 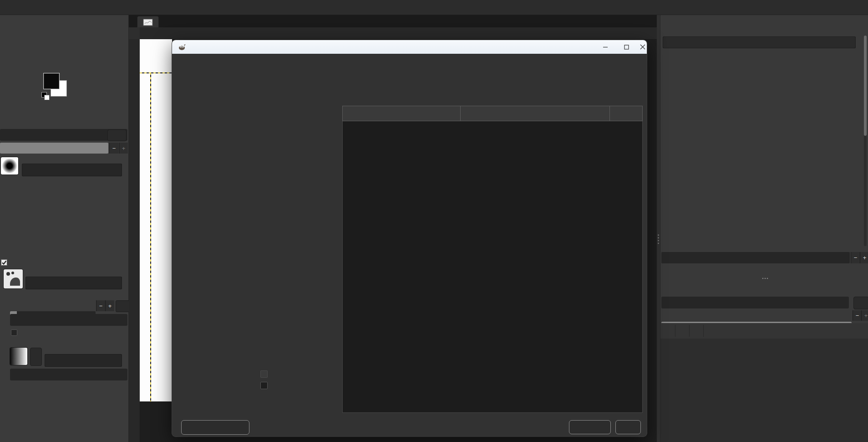 What do you see at coordinates (101, 306) in the screenshot?
I see `fade-decrease-button: −` at bounding box center [101, 306].